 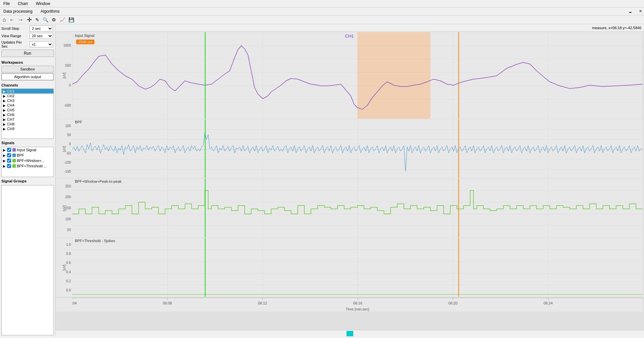 I want to click on menu-file: File, so click(x=7, y=4).